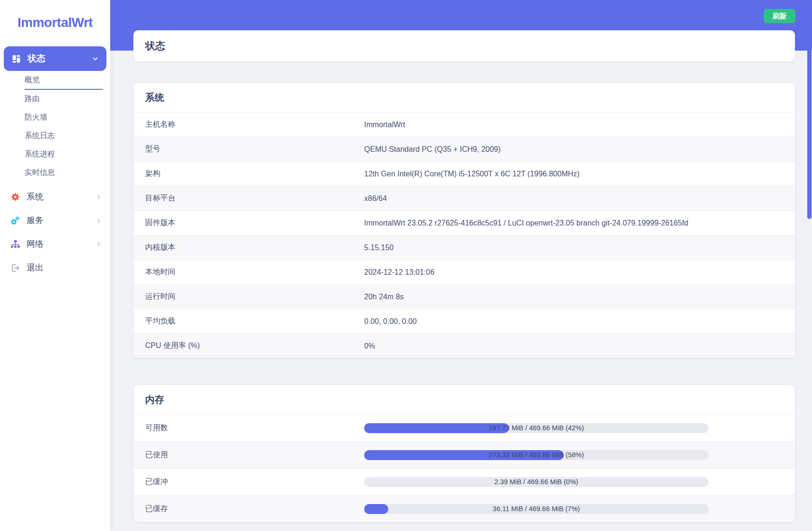  Describe the element at coordinates (15, 268) in the screenshot. I see `logout-icon` at that location.